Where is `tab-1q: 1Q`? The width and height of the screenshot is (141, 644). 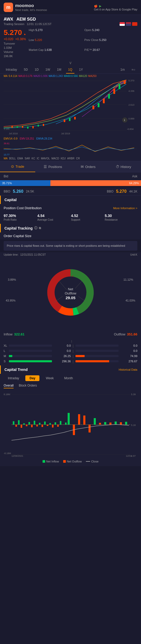 tab-1q: 1Q is located at coordinates (70, 70).